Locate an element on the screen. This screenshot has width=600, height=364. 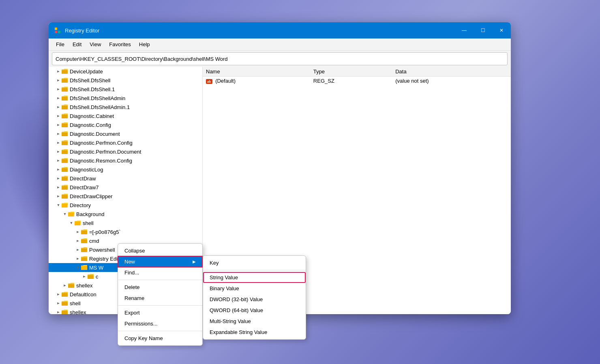
ctx-export: Export is located at coordinates (160, 313).